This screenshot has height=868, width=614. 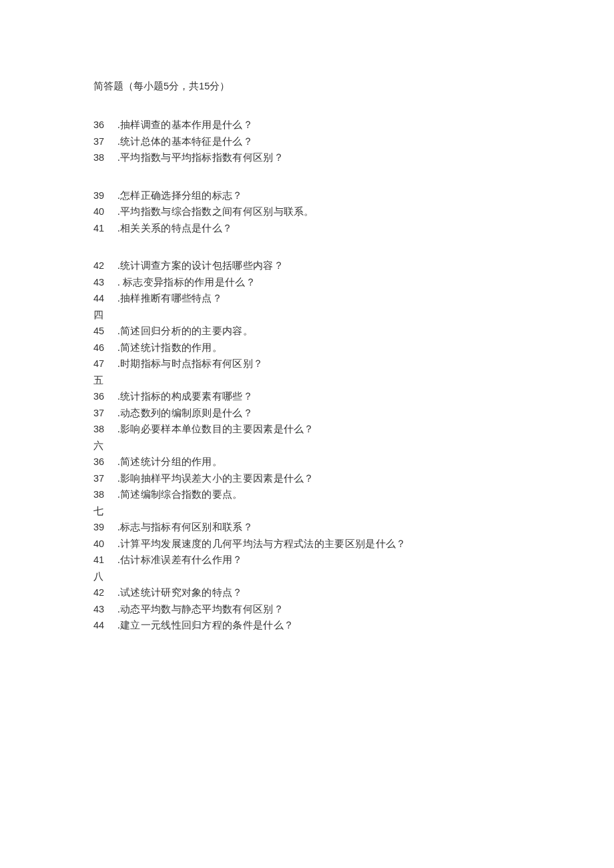 What do you see at coordinates (186, 331) in the screenshot?
I see `question-text: .简述回归分析的的主要内容。` at bounding box center [186, 331].